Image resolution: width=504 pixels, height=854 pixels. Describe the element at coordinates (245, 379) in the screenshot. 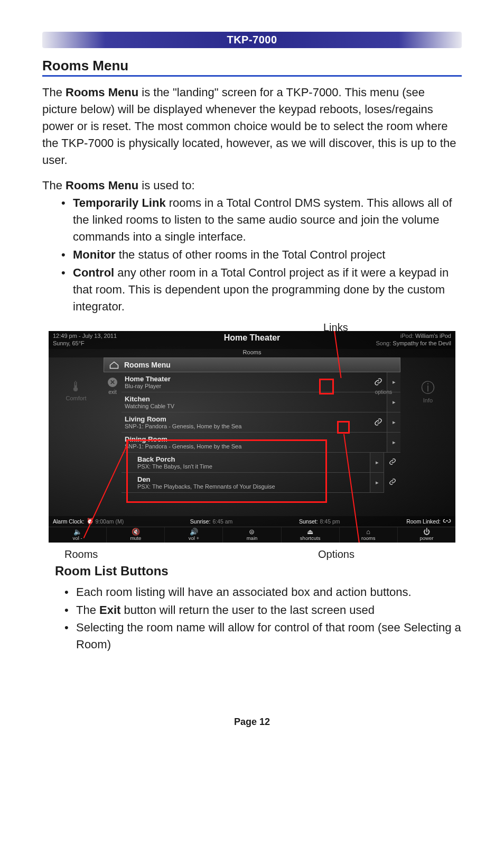

I see `room-name: Home Theater` at that location.